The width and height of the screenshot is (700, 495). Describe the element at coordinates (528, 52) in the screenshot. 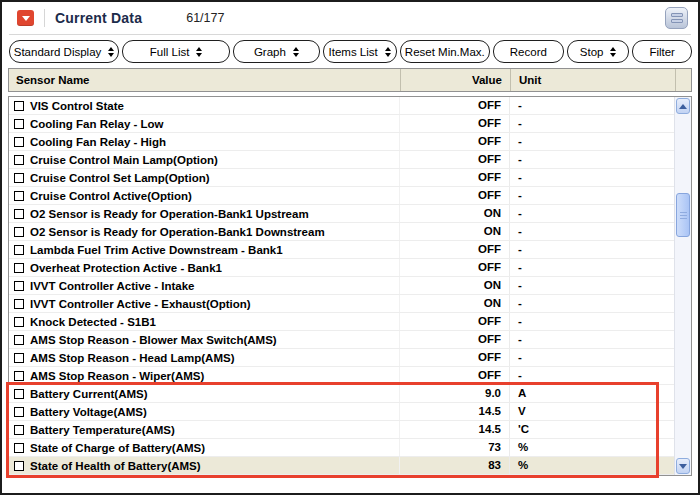

I see `toolbar-button-label: Record` at that location.